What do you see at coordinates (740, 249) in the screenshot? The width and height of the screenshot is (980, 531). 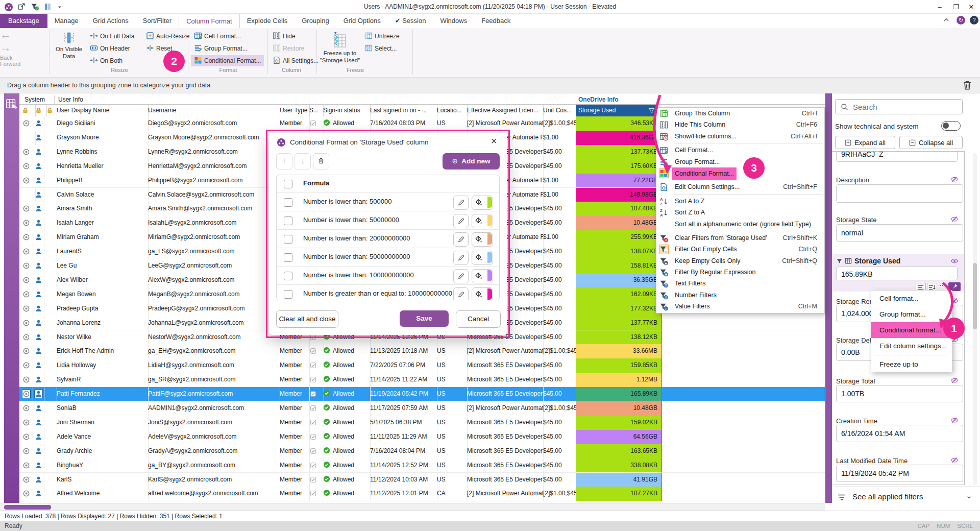 I see `menu-item-filter-out-empty-cells: ▭Filter Out Empty CellsCtrl+Q` at bounding box center [740, 249].